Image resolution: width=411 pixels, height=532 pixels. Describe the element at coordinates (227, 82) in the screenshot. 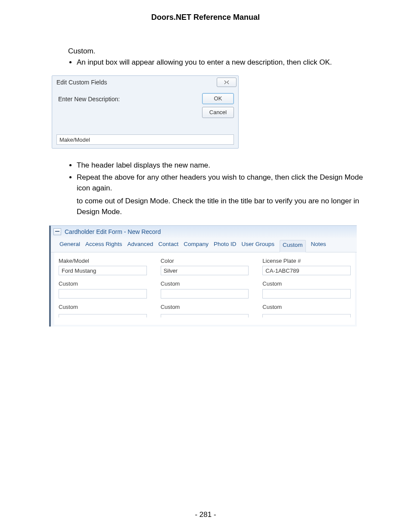

I see `close-icon` at that location.